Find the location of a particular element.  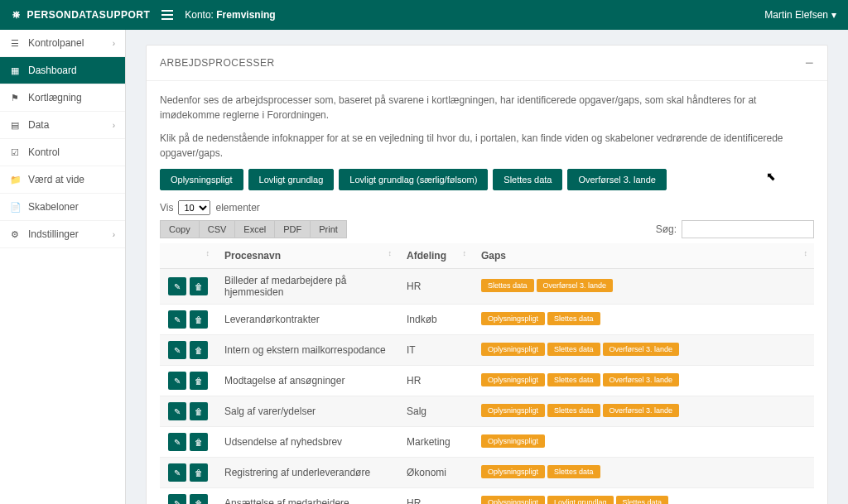

col-afdeling: Afdeling↕ is located at coordinates (436, 257).